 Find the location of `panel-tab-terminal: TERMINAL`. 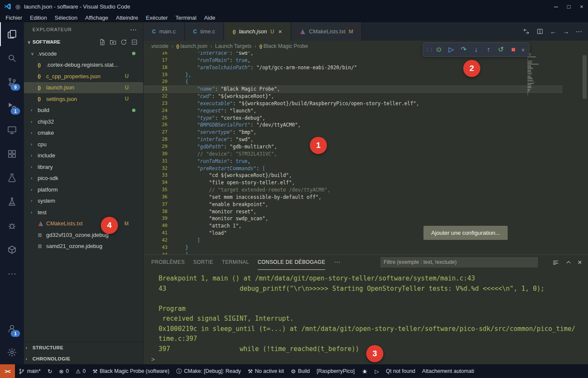

panel-tab-terminal: TERMINAL is located at coordinates (235, 263).